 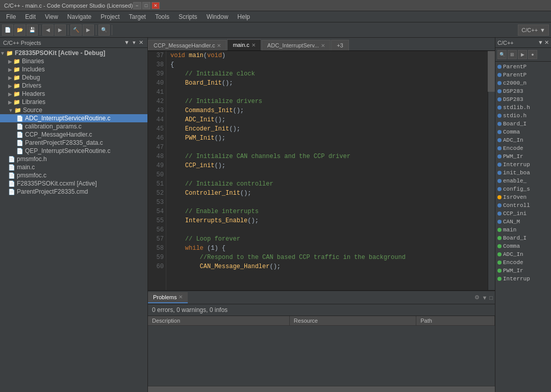 What do you see at coordinates (523, 108) in the screenshot?
I see `right-tree-item-5: stdlib.h` at bounding box center [523, 108].